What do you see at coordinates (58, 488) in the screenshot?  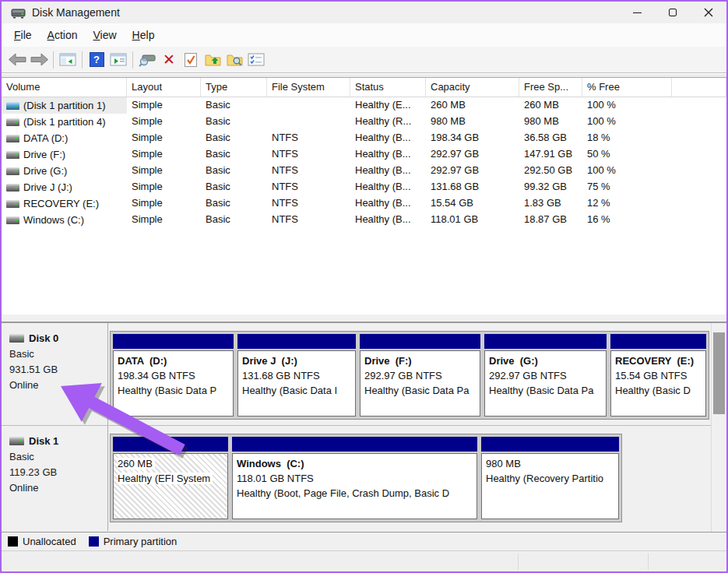 I see `disk-info-line: Online` at bounding box center [58, 488].